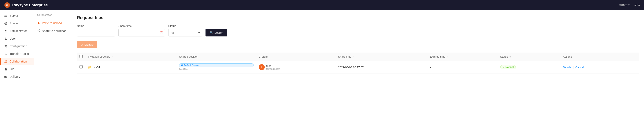 This screenshot has width=644, height=128. Describe the element at coordinates (17, 69) in the screenshot. I see `sidebar: Server Space Administrator User Configur` at that location.